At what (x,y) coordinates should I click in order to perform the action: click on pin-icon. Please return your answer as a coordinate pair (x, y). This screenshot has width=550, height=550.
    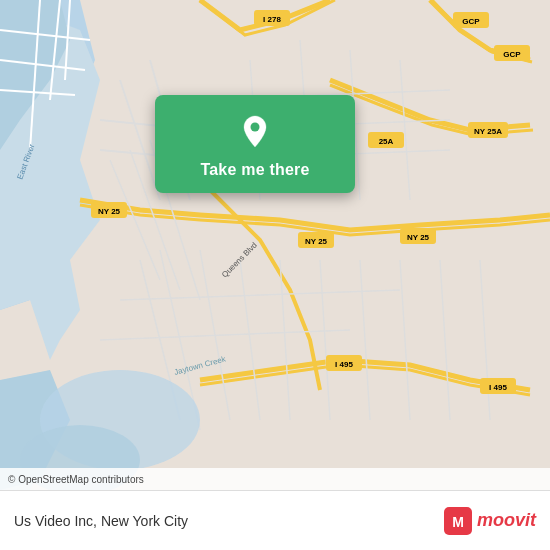
    Looking at the image, I should click on (255, 132).